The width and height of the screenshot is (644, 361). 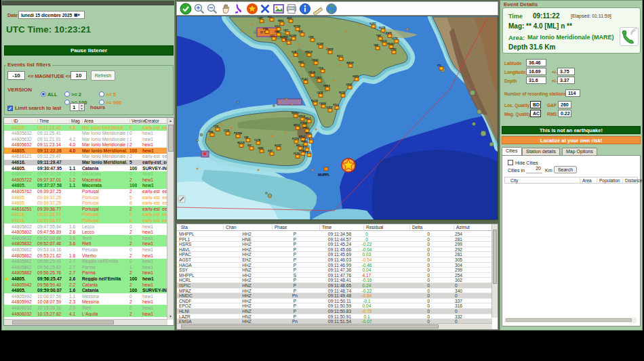 What do you see at coordinates (85, 322) in the screenshot?
I see `events-horizontal-scrollbar` at bounding box center [85, 322].